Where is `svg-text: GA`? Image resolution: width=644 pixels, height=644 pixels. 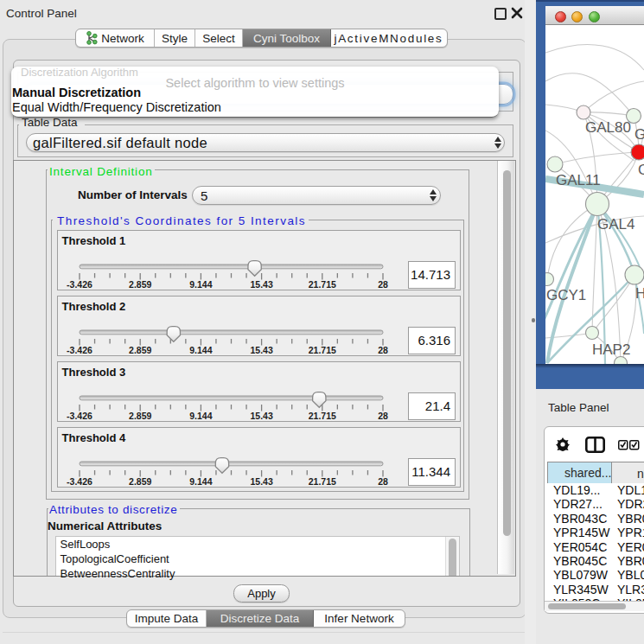 svg-text: GA is located at coordinates (640, 135).